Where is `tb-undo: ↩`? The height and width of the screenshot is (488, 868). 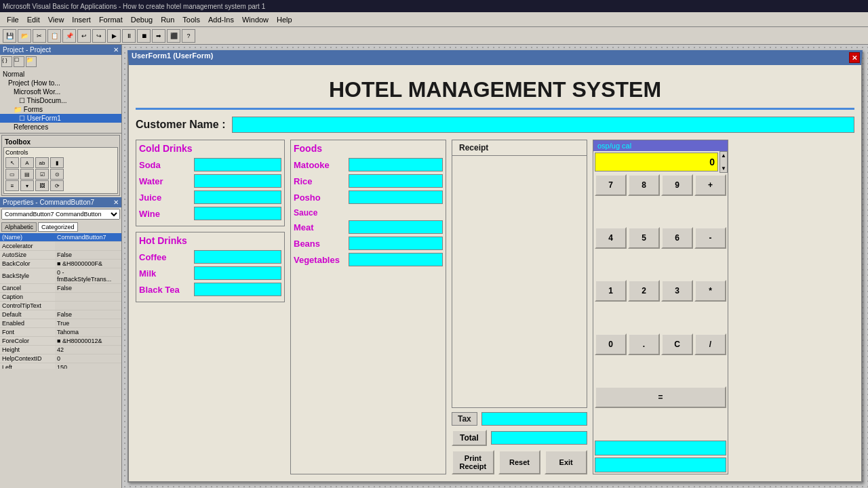
tb-undo: ↩ is located at coordinates (84, 36).